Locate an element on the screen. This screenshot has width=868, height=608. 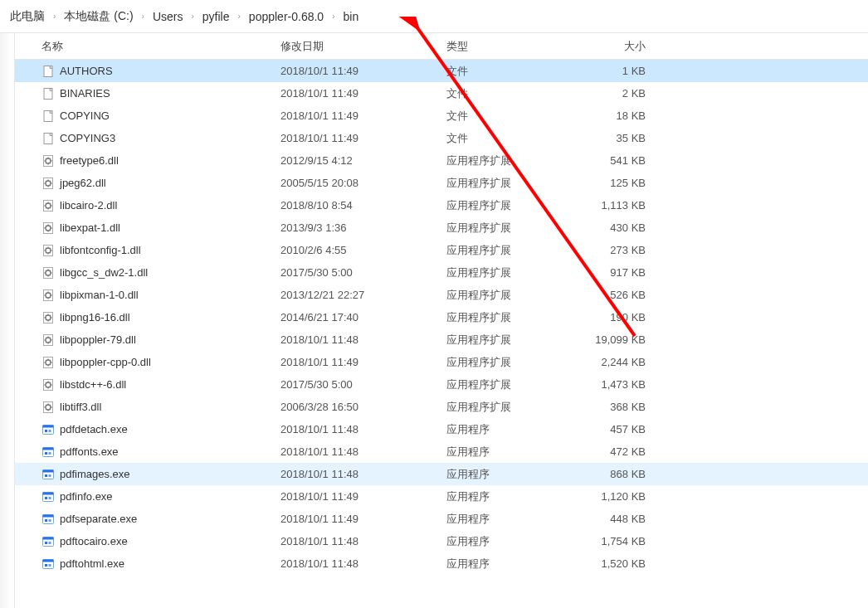
file-row: libtiff3.dll2006/3/28 16:50应用程序扩展368 KB is located at coordinates (441, 406).